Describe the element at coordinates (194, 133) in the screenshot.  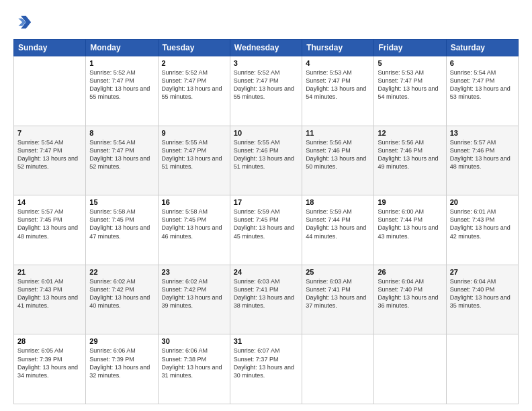
I see `day-number: 9` at that location.